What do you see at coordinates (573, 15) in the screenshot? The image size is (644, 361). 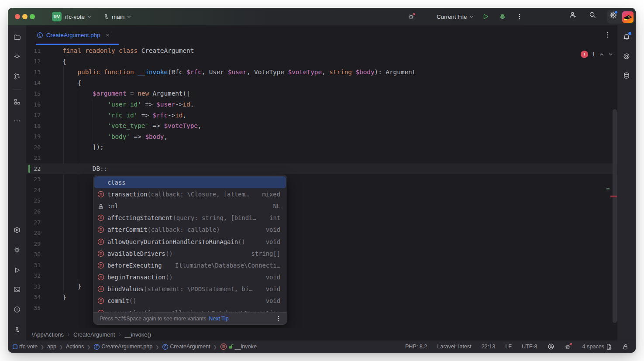 I see `add-user-icon` at bounding box center [573, 15].